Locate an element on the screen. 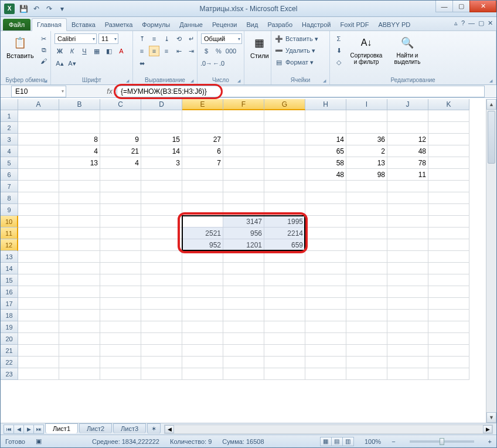 The width and height of the screenshot is (497, 448). cell-K8 is located at coordinates (449, 198).